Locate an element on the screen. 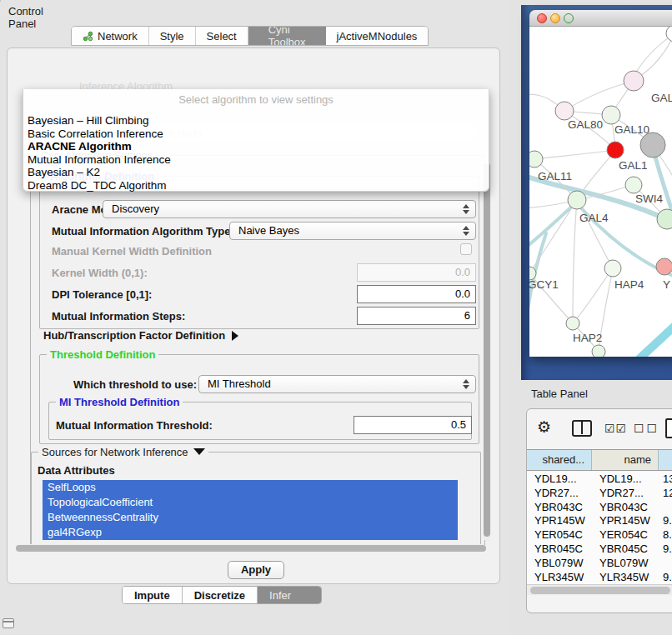 Image resolution: width=672 pixels, height=635 pixels. control-panel-tabs: Network Style Select Cyni Toolbox jActiv… is located at coordinates (250, 36).